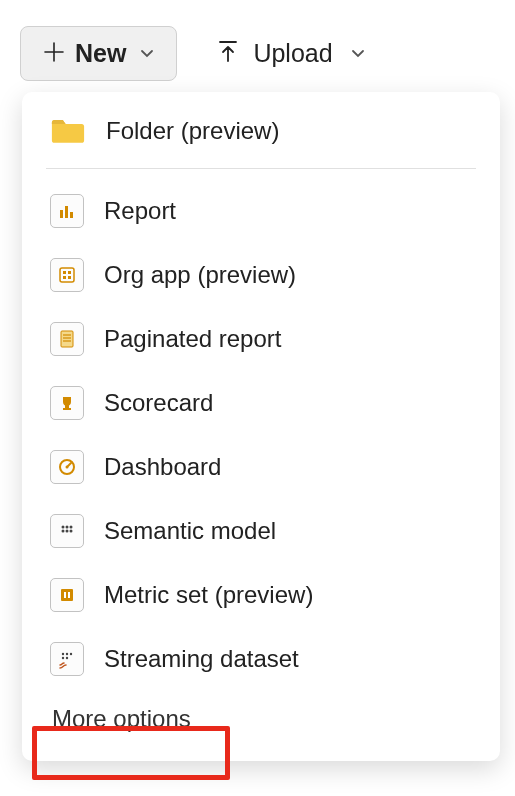 The height and width of the screenshot is (796, 515). I want to click on menu-item-label: Folder (preview), so click(192, 131).